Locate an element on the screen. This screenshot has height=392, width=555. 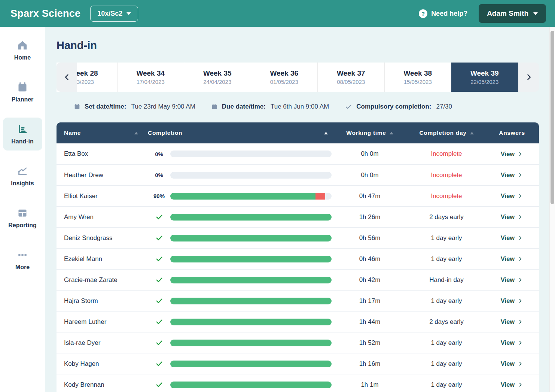
table-row: Hajra Storm 1h 17m 1 day early View is located at coordinates (298, 301).